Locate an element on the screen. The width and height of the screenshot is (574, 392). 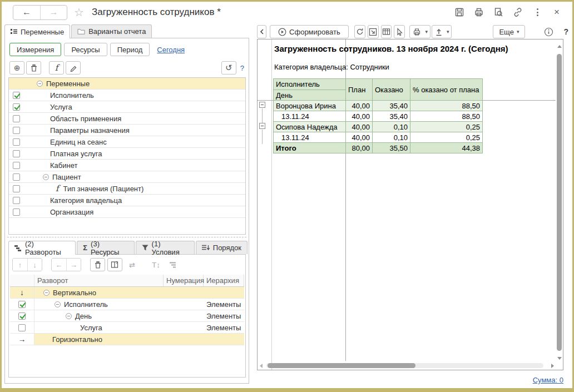
report-row: Воронцова Ирина40,0035,4088,50 is located at coordinates (378, 106).